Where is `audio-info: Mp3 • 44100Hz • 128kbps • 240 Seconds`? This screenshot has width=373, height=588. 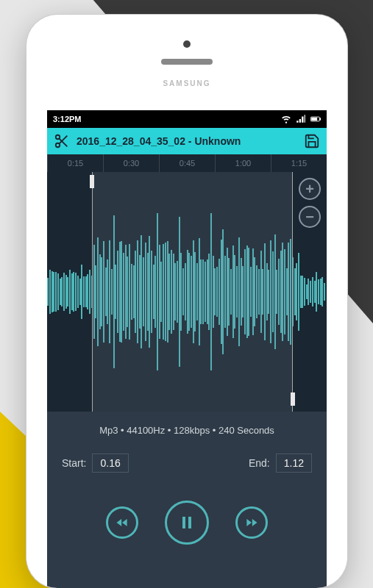 audio-info: Mp3 • 44100Hz • 128kbps • 240 Seconds is located at coordinates (187, 429).